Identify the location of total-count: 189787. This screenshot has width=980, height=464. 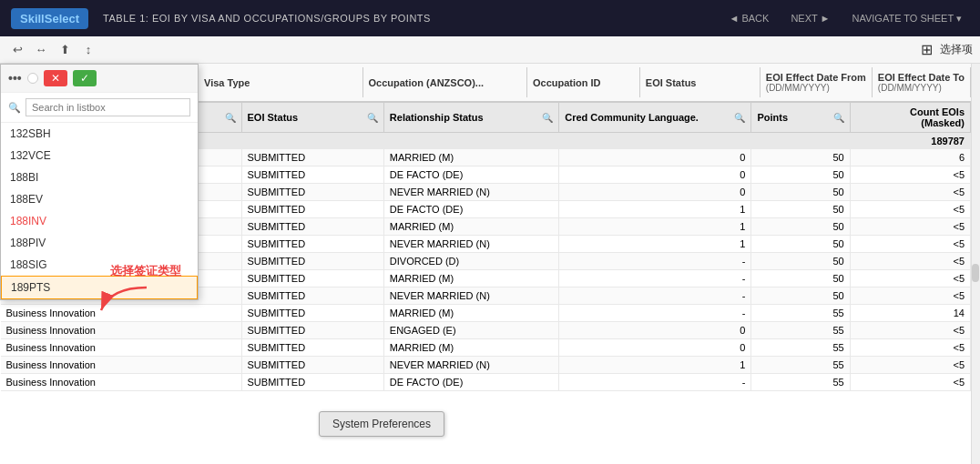
(910, 142).